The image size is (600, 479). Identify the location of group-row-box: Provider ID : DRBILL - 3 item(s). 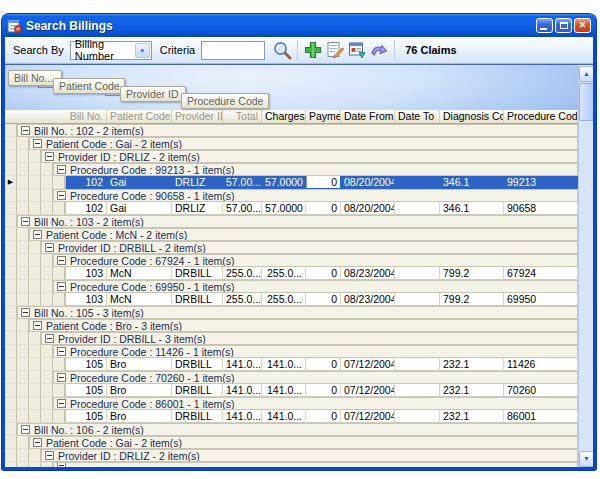
(310, 338).